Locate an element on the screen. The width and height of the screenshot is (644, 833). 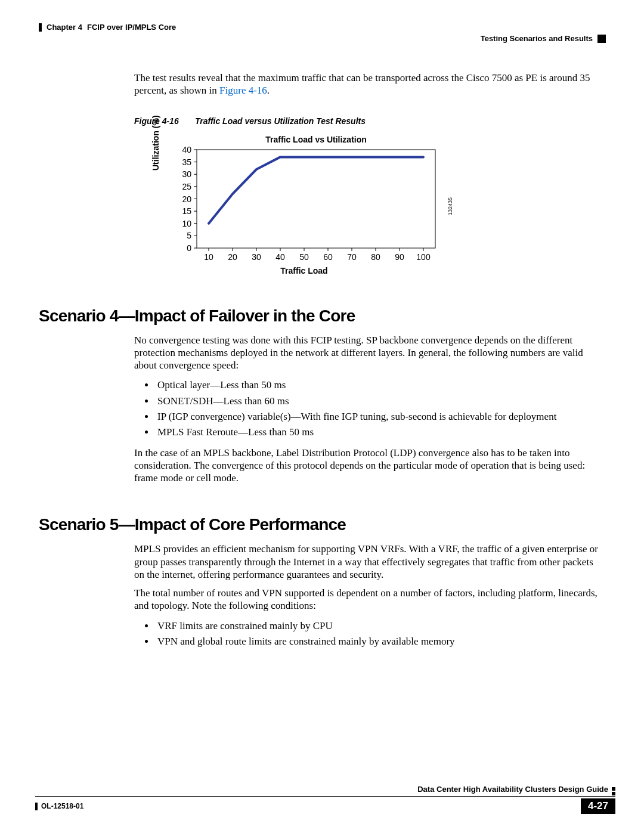
footer-guide-title: Data Center High Availability Clusters D… is located at coordinates (513, 789).